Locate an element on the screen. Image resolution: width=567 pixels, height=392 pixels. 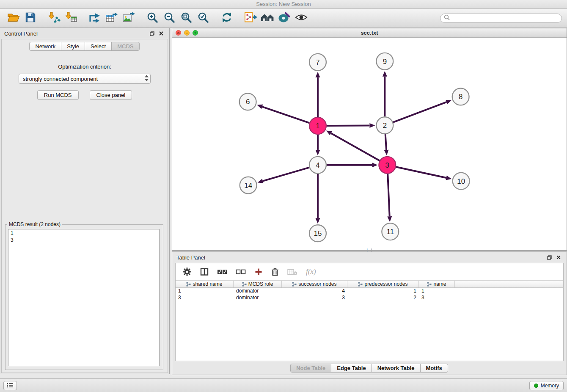
export-image-icon is located at coordinates (129, 18).